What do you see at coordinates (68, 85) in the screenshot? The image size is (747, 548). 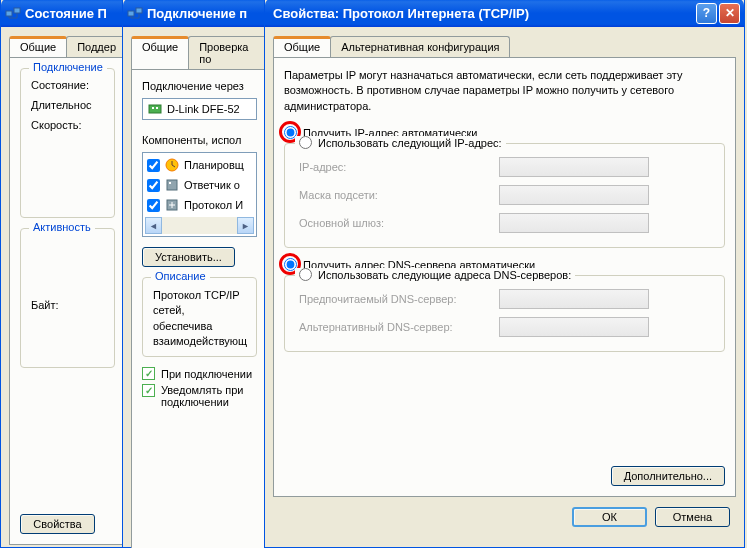 I see `state-label: Состояние:` at bounding box center [68, 85].